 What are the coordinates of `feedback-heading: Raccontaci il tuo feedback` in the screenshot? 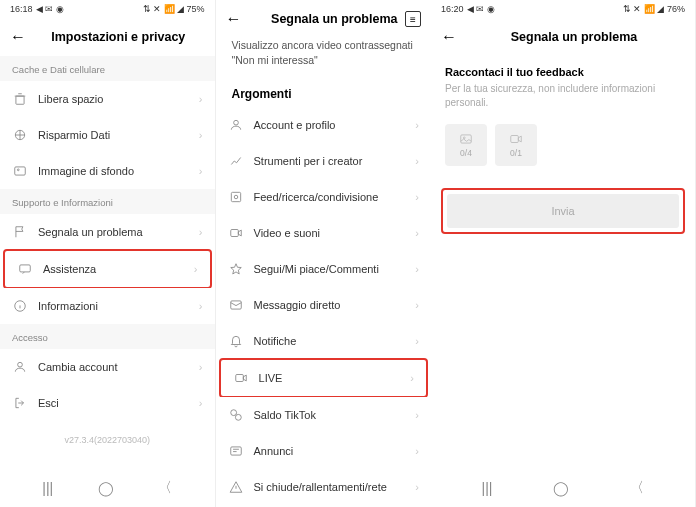 It's located at (563, 69).